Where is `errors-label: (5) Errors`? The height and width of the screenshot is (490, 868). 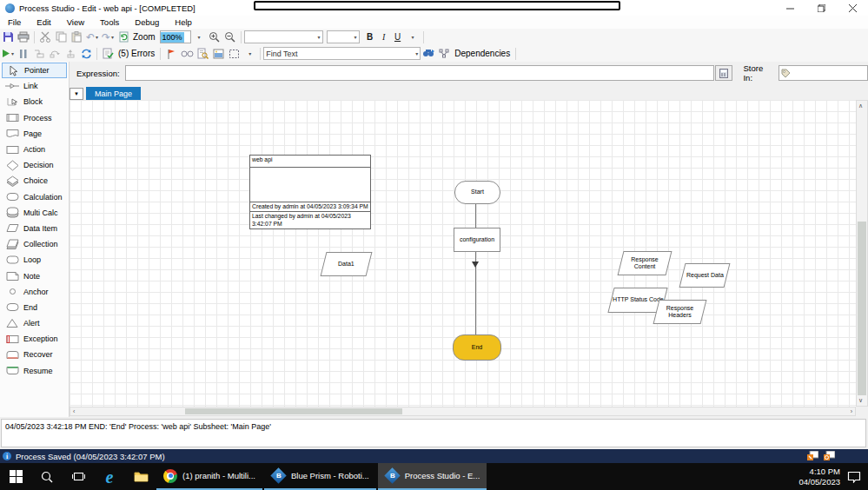
errors-label: (5) Errors is located at coordinates (136, 54).